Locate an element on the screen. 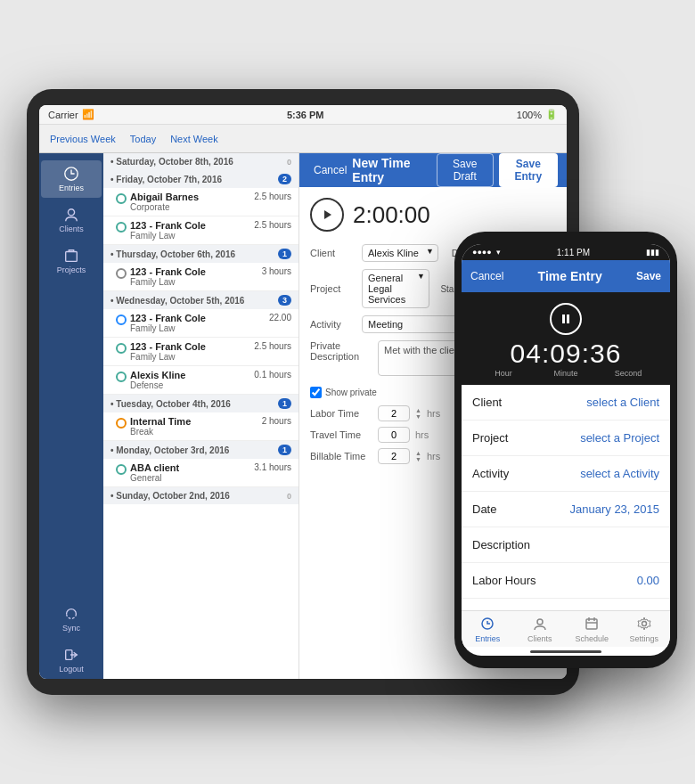  day-header: • Monday, October 3rd, 20161 is located at coordinates (201, 450).